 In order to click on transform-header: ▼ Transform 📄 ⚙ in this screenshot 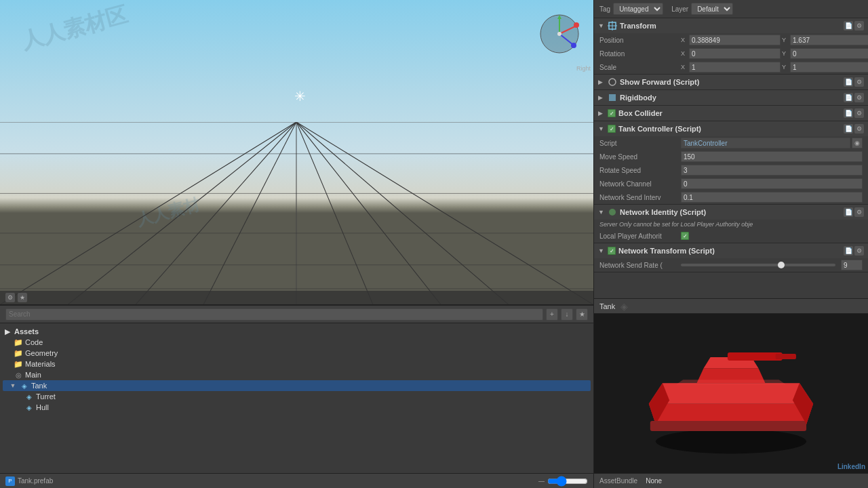, I will do `click(731, 26)`.